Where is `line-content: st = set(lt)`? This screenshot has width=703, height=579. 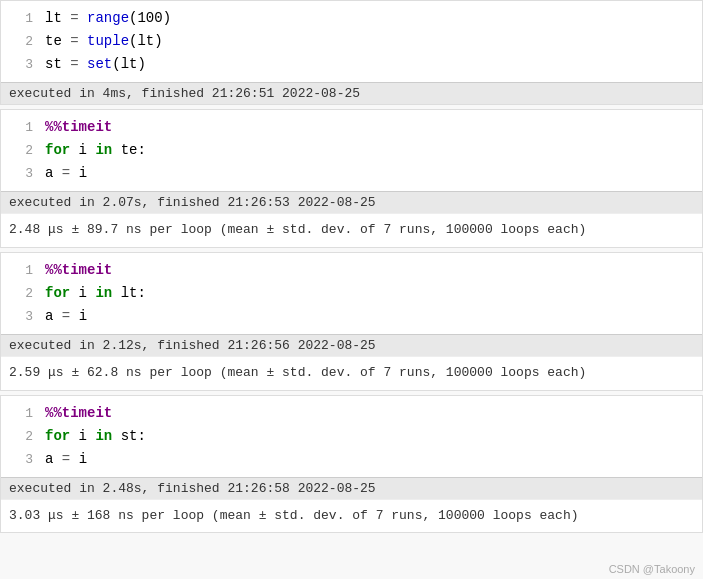 line-content: st = set(lt) is located at coordinates (370, 64).